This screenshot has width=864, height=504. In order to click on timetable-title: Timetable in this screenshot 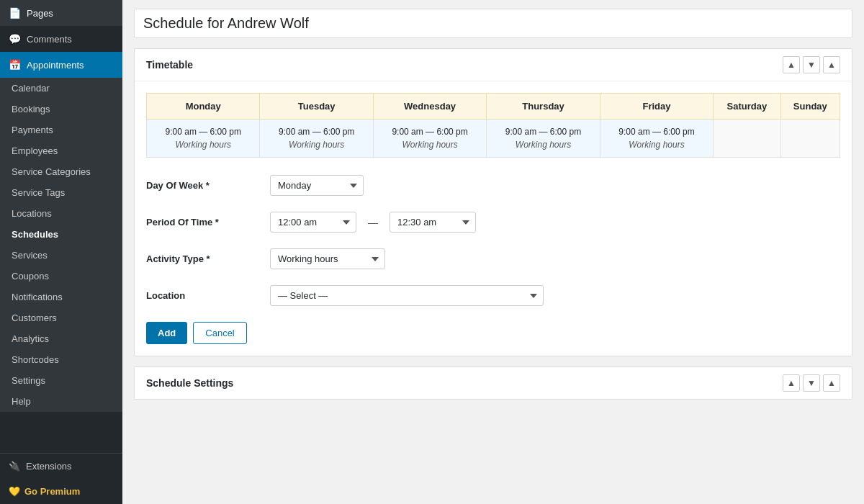, I will do `click(170, 65)`.